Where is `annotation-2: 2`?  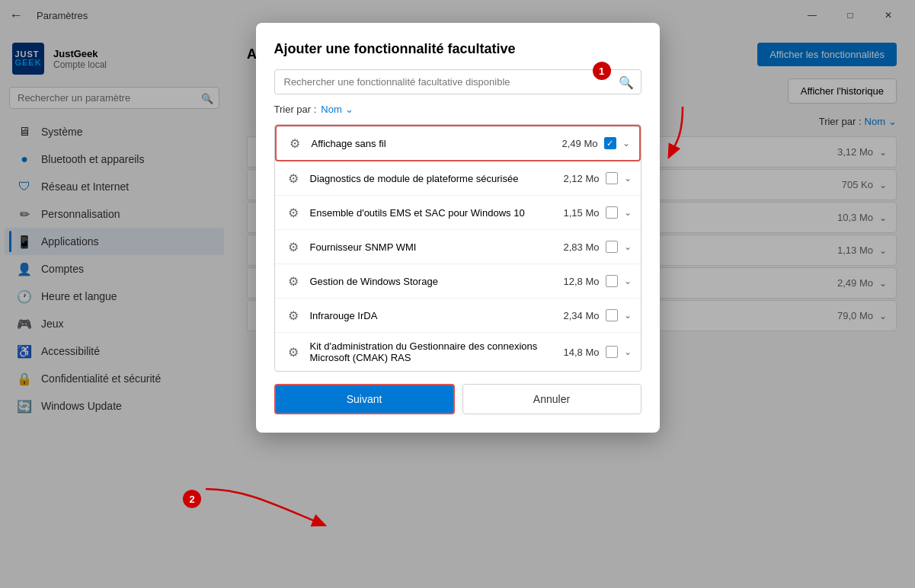
annotation-2: 2 is located at coordinates (192, 499).